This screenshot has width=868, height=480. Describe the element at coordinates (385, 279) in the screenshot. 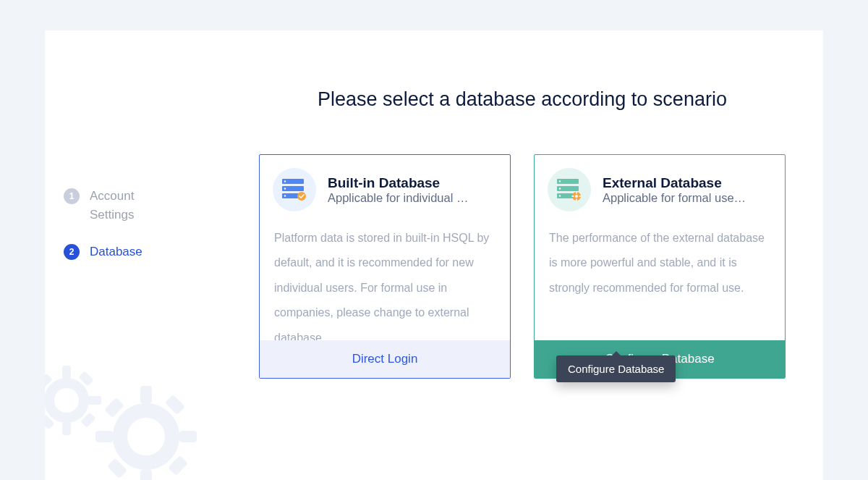

I see `card-body-builtin: Platform data is stored in built-in HSQL…` at that location.